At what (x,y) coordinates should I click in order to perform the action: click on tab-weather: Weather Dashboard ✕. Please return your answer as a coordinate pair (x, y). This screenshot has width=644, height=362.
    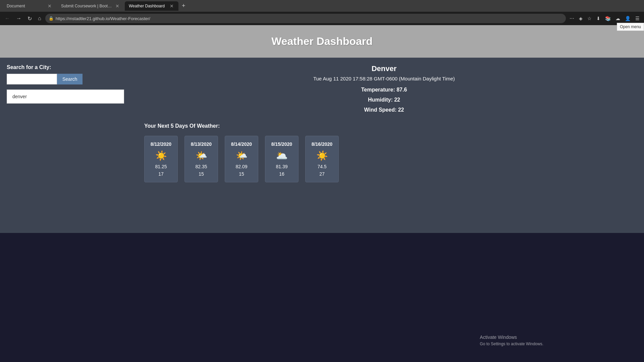
    Looking at the image, I should click on (152, 6).